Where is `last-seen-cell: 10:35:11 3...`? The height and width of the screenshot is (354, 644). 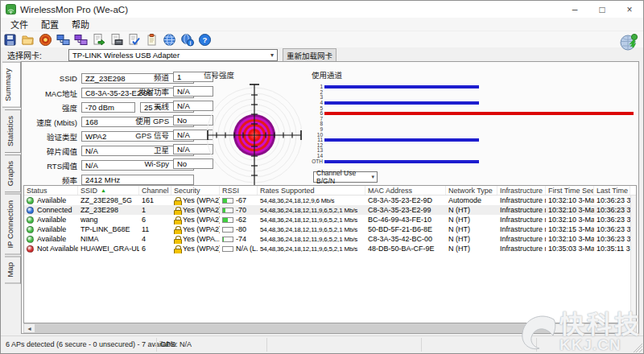 last-seen-cell: 10:35:11 3... is located at coordinates (612, 249).